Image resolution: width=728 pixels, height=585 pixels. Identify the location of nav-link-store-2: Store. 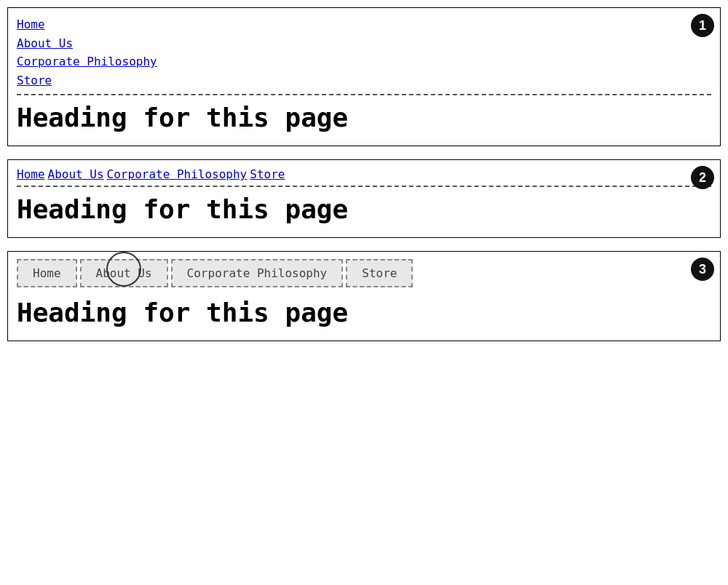
(267, 175).